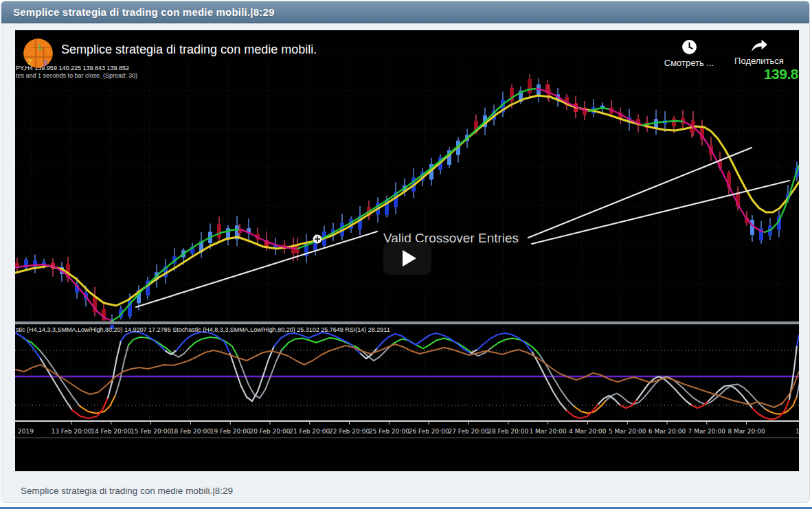 The width and height of the screenshot is (812, 509). What do you see at coordinates (405, 12) in the screenshot?
I see `card-header: Semplice strategia di trading con medie …` at bounding box center [405, 12].